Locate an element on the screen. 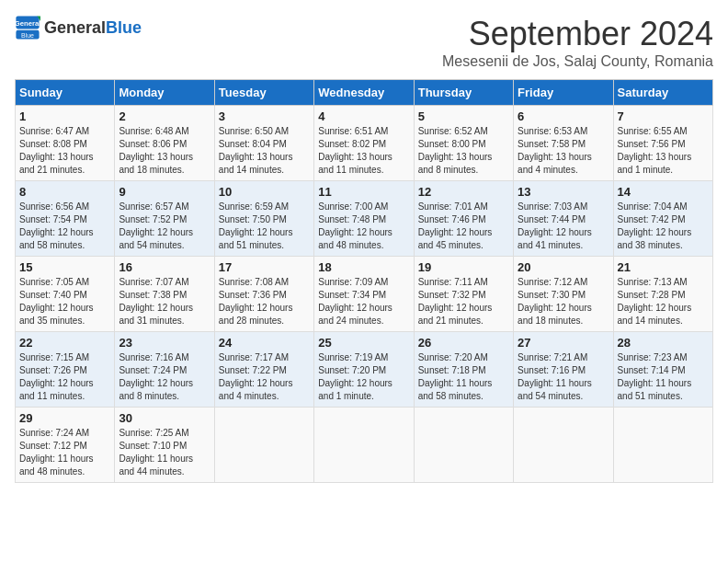 The image size is (728, 563). svg-text: Blue is located at coordinates (28, 35).